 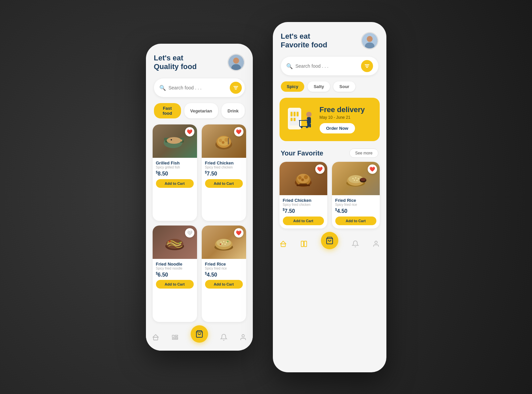 What do you see at coordinates (356, 178) in the screenshot?
I see `fav-image-fried-rice: ❤️` at bounding box center [356, 178].